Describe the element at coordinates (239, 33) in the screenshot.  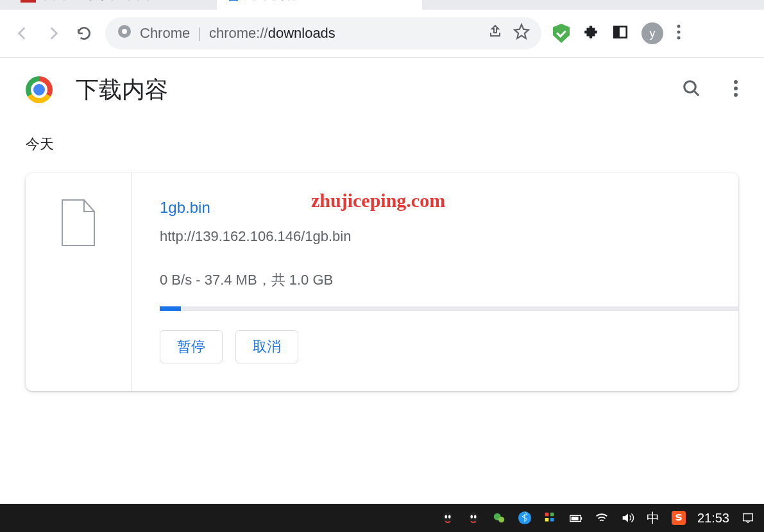
I see `url-dim: chrome://` at that location.